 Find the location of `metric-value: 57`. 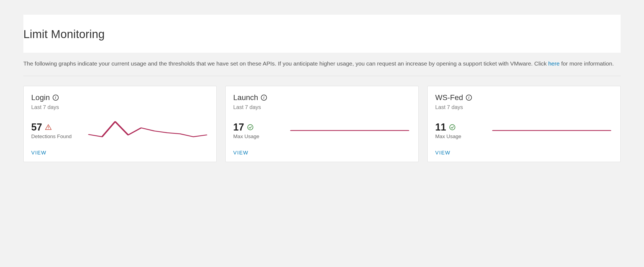

metric-value: 57 is located at coordinates (37, 127).